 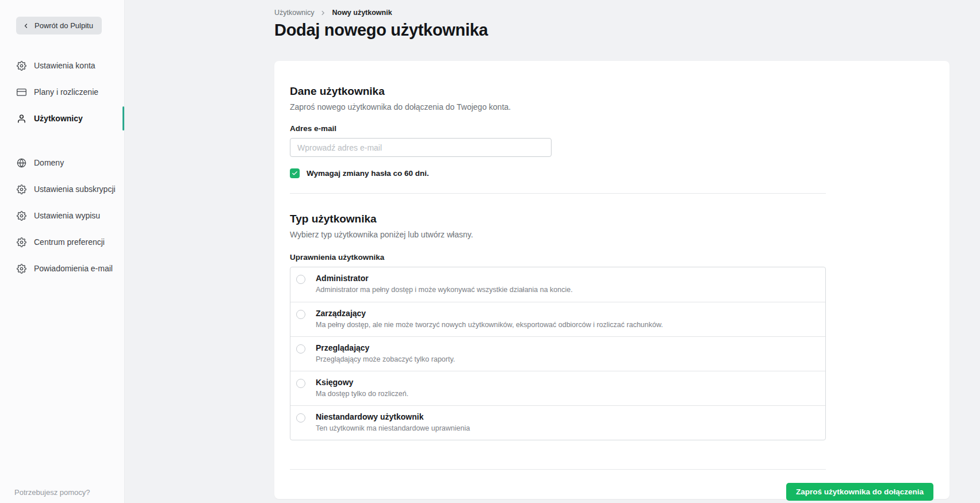 I want to click on user-type-section-title: Typ użytkownika, so click(x=558, y=218).